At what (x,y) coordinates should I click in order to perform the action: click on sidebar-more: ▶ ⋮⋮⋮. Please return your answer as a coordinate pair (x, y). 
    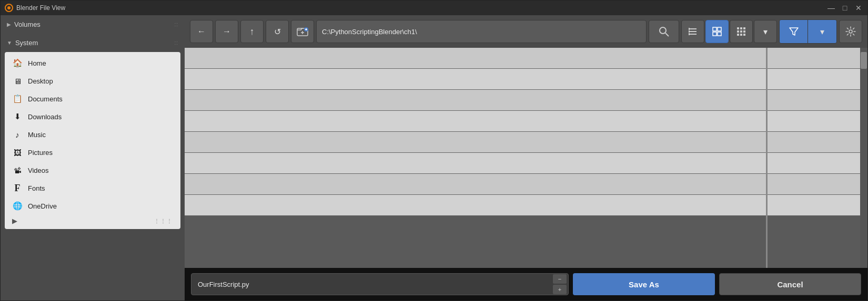
    Looking at the image, I should click on (93, 221).